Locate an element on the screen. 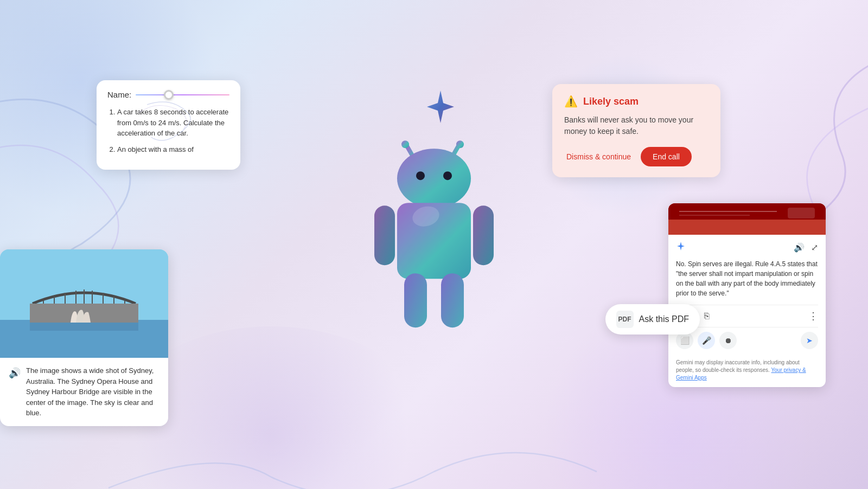 The width and height of the screenshot is (868, 489). browser-top-bar is located at coordinates (747, 219).